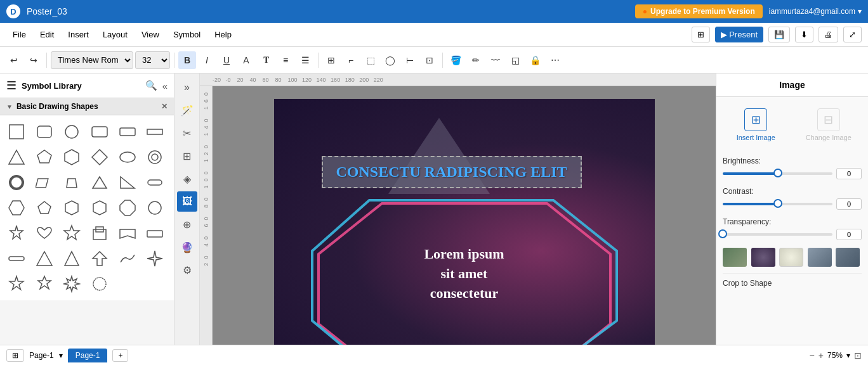 The width and height of the screenshot is (868, 365). What do you see at coordinates (44, 132) in the screenshot?
I see `shape-rounded-rect` at bounding box center [44, 132].